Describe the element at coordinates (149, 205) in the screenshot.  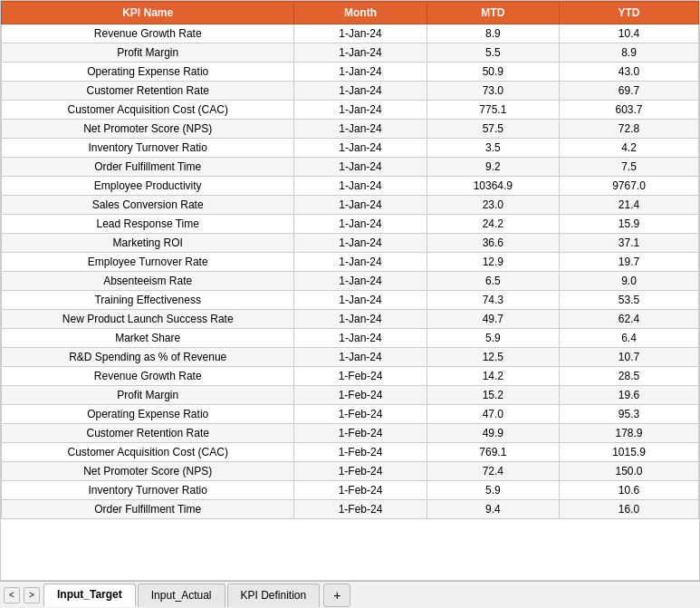
I see `cell-kpi: Sales Conversion Rate` at that location.